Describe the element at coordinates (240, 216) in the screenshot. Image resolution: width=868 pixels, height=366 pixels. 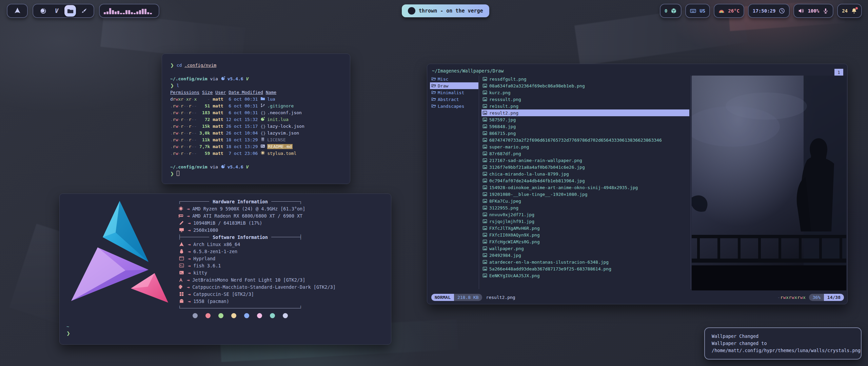
I see `fetch-row: →AMD ATI Radeon RX 6800/6800 XT / 6900 X…` at that location.